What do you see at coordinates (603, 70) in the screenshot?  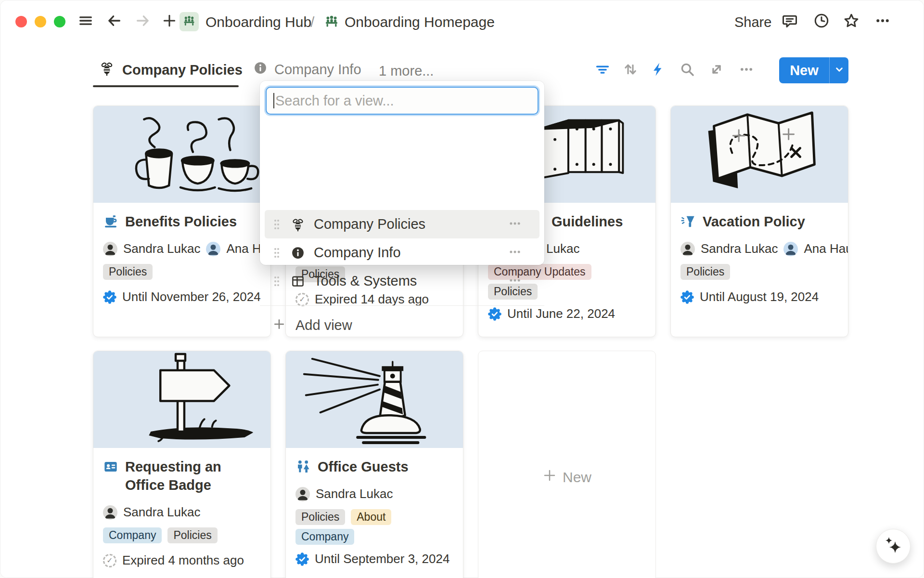 I see `filter-button` at bounding box center [603, 70].